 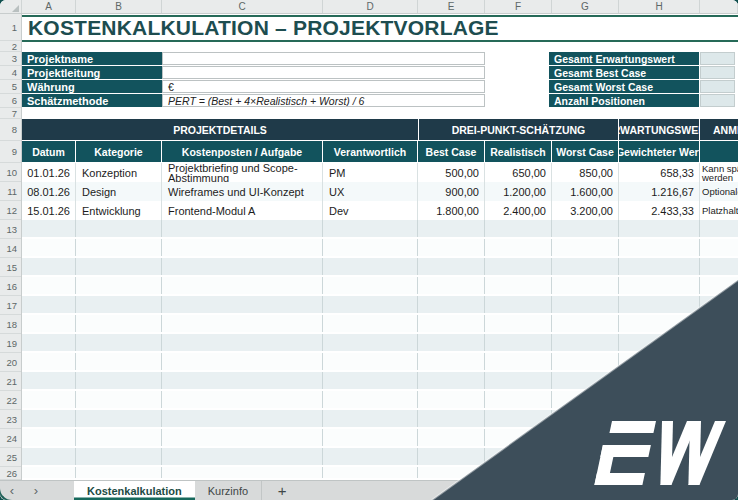 I want to click on cell: 2.400,00, so click(x=518, y=210).